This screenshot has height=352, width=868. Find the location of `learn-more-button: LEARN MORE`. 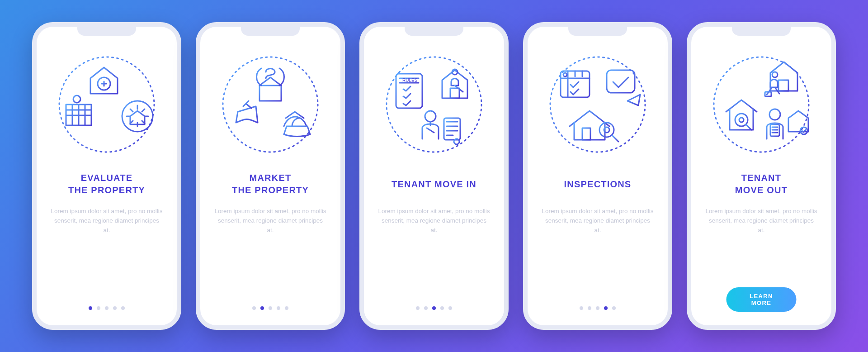

learn-more-button: LEARN MORE is located at coordinates (761, 300).